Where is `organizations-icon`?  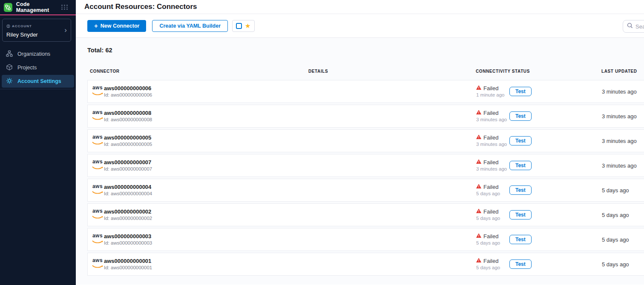
organizations-icon is located at coordinates (9, 54).